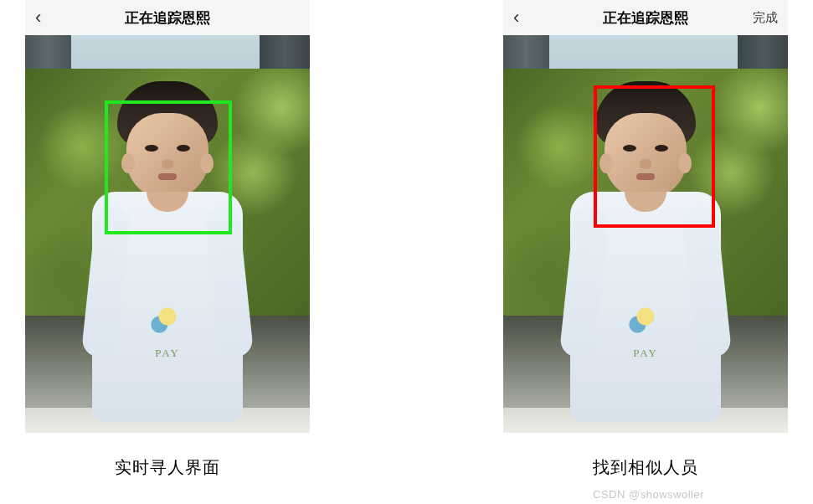 The image size is (813, 504). What do you see at coordinates (655, 157) in the screenshot?
I see `face-detection-box-match` at bounding box center [655, 157].